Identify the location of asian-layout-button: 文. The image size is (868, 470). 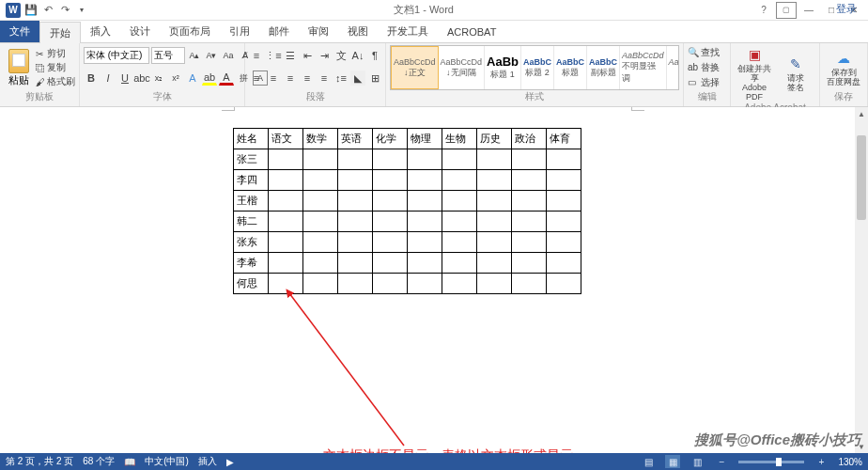
(341, 55).